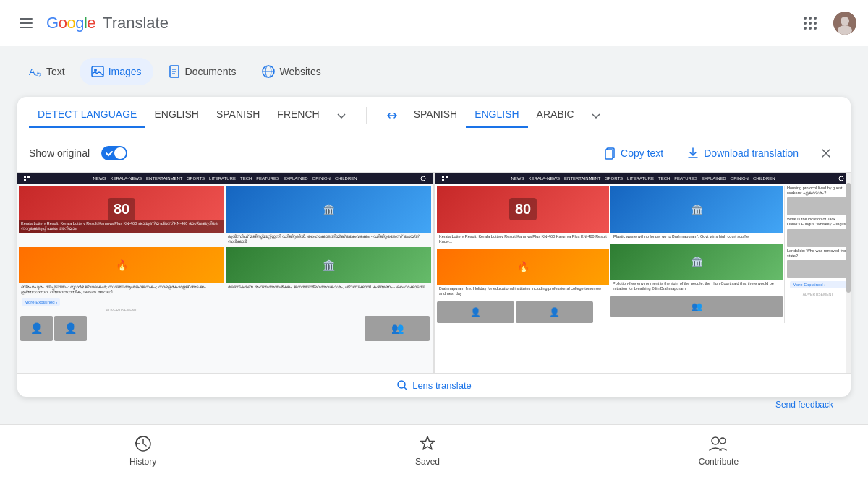 The image size is (868, 482). I want to click on app-logo: Google Translate, so click(107, 23).